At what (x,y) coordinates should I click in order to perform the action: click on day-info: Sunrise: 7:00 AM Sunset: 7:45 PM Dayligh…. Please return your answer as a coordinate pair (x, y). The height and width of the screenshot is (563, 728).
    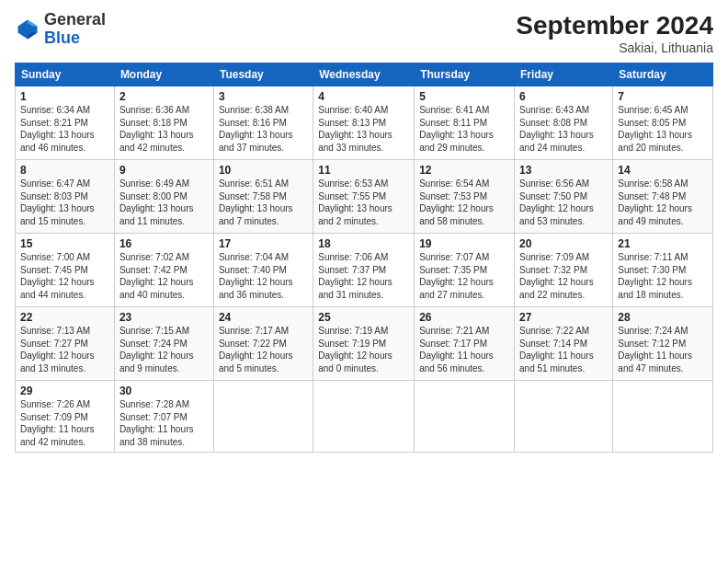
    Looking at the image, I should click on (64, 276).